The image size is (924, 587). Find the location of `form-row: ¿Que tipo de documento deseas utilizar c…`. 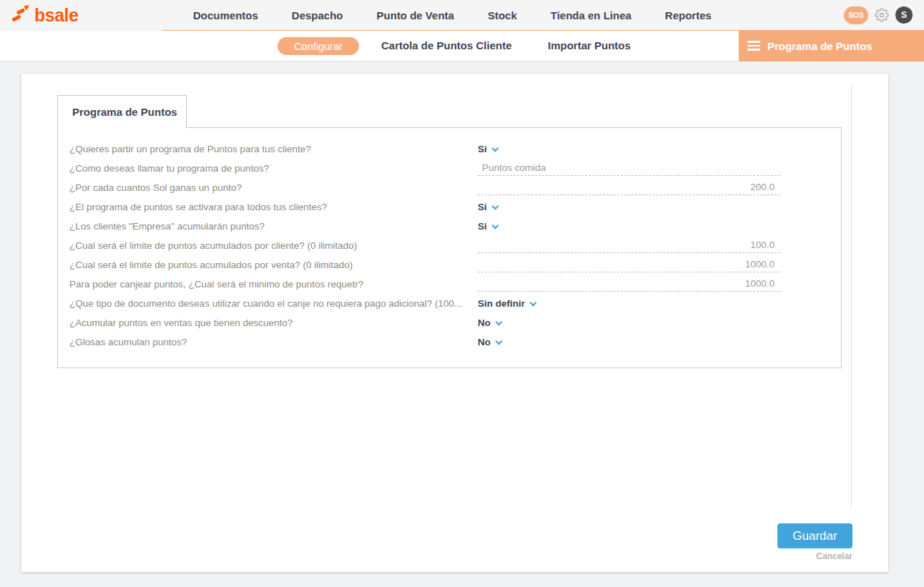

form-row: ¿Que tipo de documento deseas utilizar c… is located at coordinates (455, 303).